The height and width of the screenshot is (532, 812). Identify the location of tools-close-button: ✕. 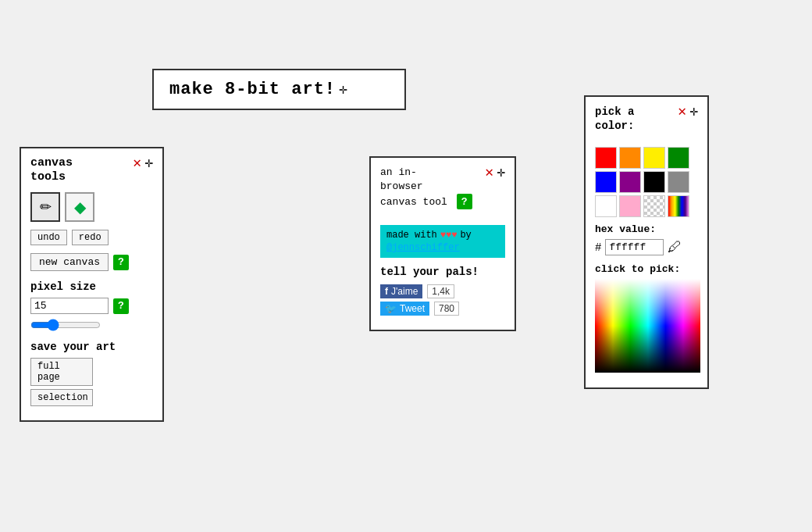
(137, 163).